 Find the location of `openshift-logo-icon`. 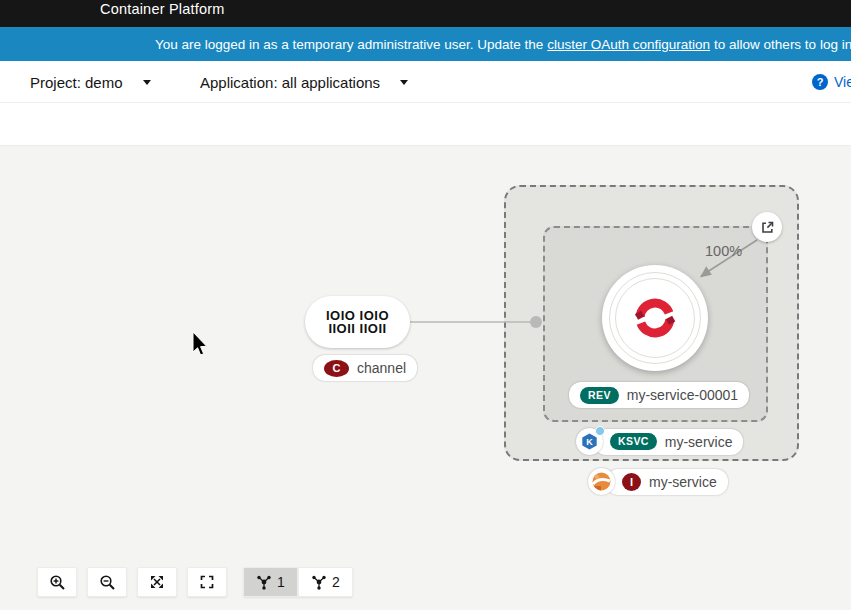

openshift-logo-icon is located at coordinates (655, 318).